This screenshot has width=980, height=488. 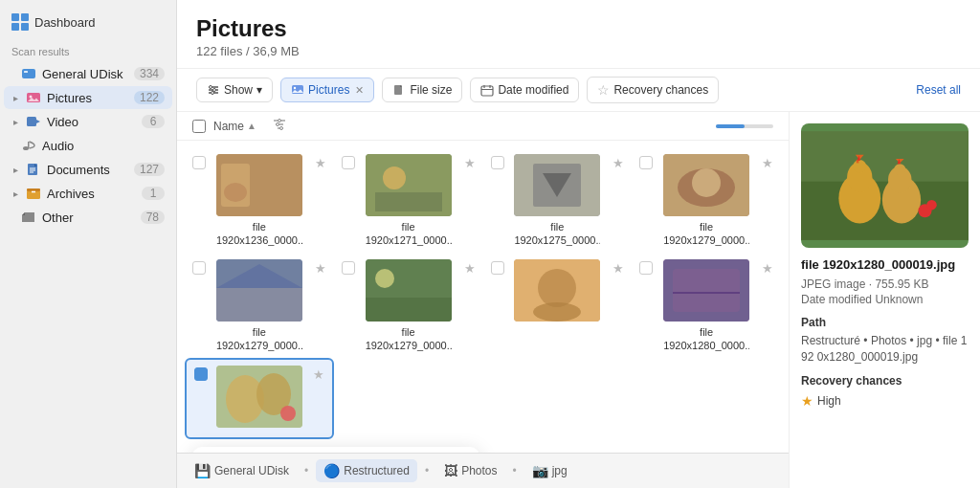 I want to click on date-modified-label: Date modified, so click(x=533, y=90).